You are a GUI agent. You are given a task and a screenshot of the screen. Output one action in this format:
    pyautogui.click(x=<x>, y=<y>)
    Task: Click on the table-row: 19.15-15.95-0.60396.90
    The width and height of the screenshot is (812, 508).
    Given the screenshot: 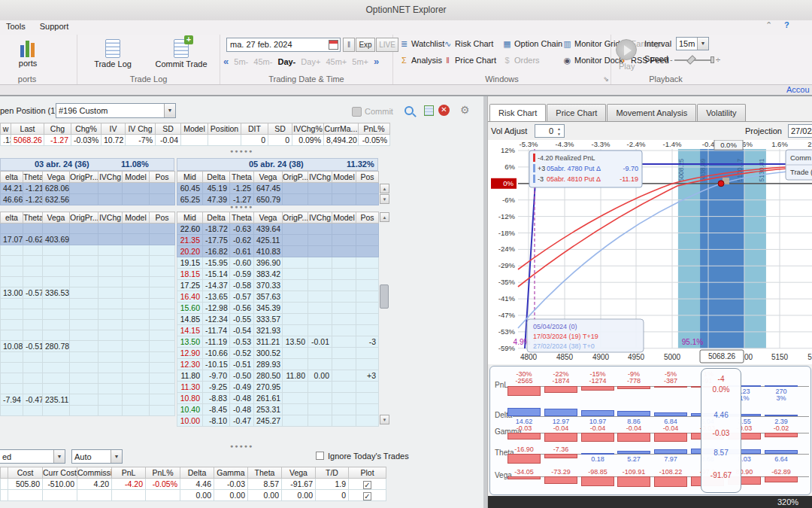 What is the action you would take?
    pyautogui.click(x=278, y=263)
    